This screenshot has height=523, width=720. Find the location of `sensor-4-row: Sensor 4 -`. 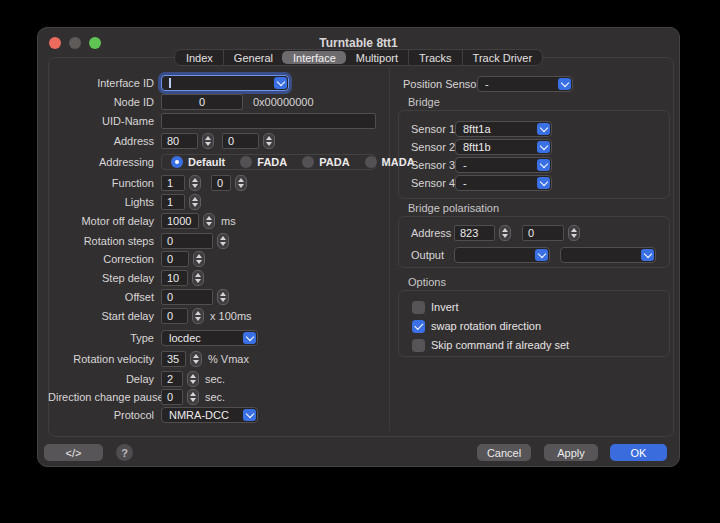

sensor-4-row: Sensor 4 - is located at coordinates (540, 183).